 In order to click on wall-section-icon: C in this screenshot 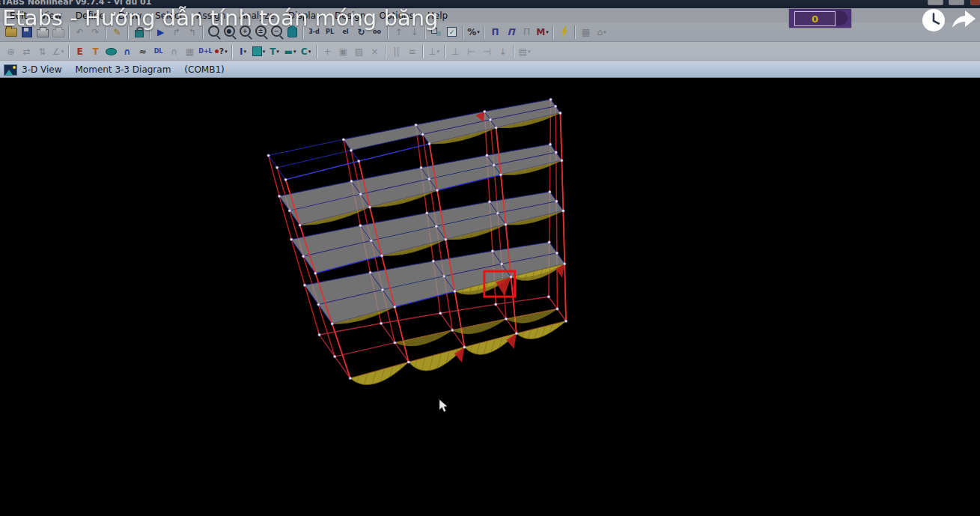, I will do `click(304, 52)`.